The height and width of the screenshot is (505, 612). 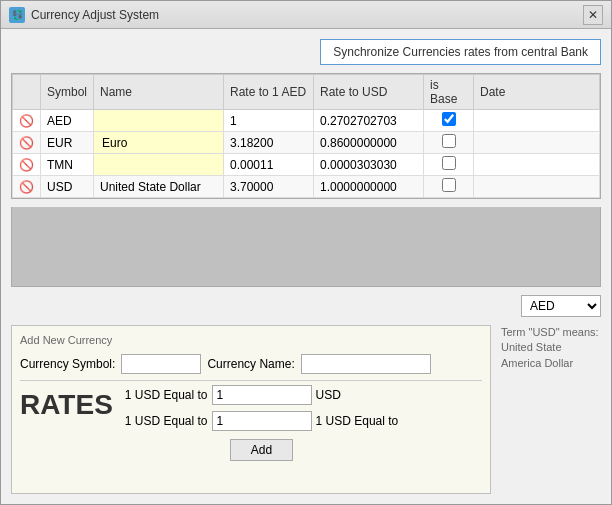 What do you see at coordinates (369, 121) in the screenshot?
I see `rate-usd-cell: 0.2702702703` at bounding box center [369, 121].